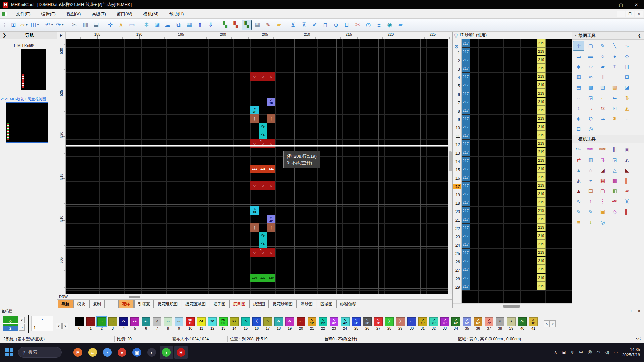 The image size is (644, 362). Describe the element at coordinates (591, 201) in the screenshot. I see `machine-tool-mhm-up-2-icon: ↑` at that location.